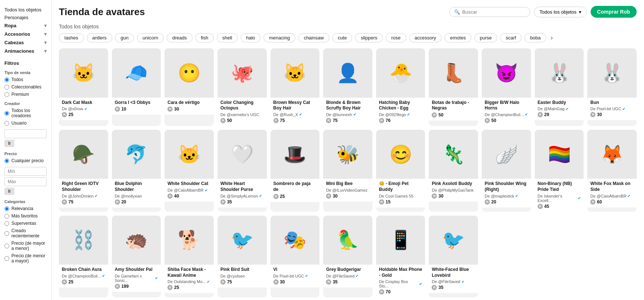 The image size is (644, 300). What do you see at coordinates (26, 171) in the screenshot?
I see `price-min-input` at bounding box center [26, 171].